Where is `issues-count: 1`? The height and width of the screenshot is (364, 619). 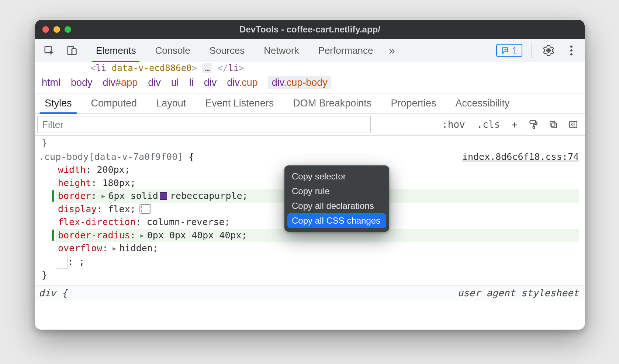
issues-count: 1 is located at coordinates (515, 50).